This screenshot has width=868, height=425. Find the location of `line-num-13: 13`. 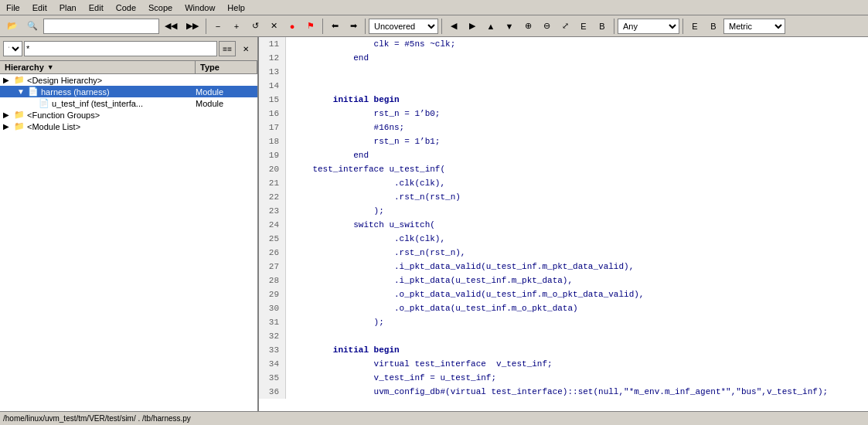

line-num-13: 13 is located at coordinates (272, 72).